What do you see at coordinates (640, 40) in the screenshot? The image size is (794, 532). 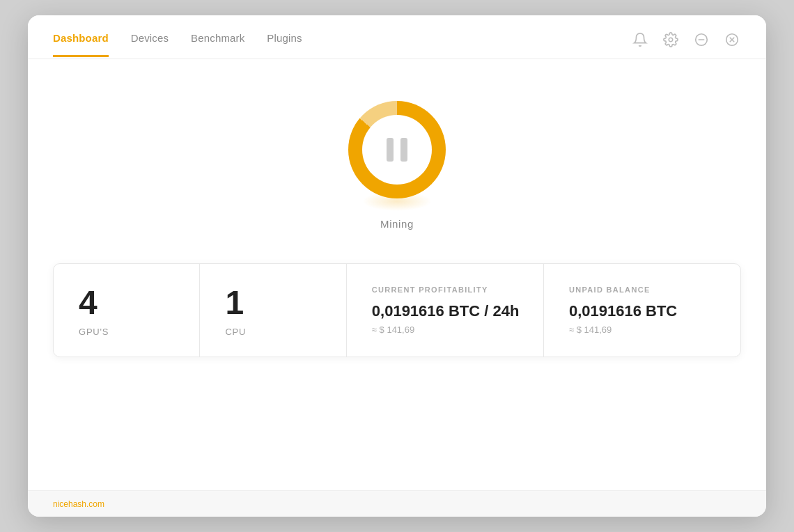 I see `bell-icon` at bounding box center [640, 40].